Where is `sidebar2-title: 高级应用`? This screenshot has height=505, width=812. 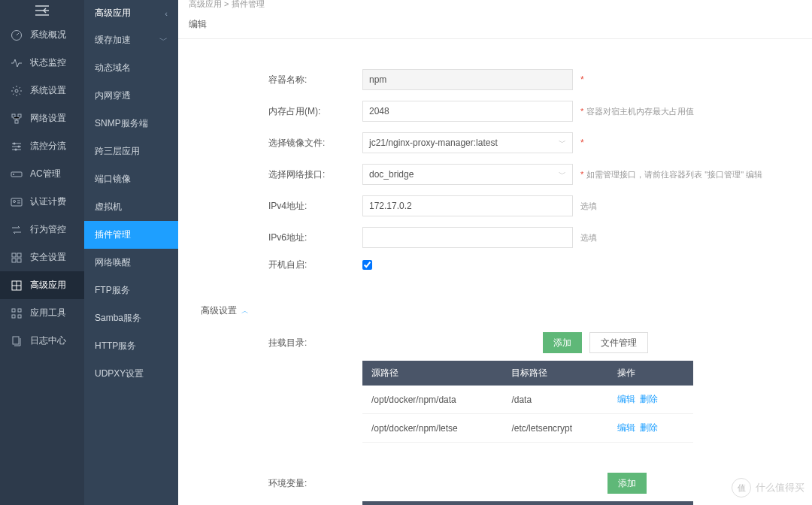 sidebar2-title: 高级应用 is located at coordinates (113, 14).